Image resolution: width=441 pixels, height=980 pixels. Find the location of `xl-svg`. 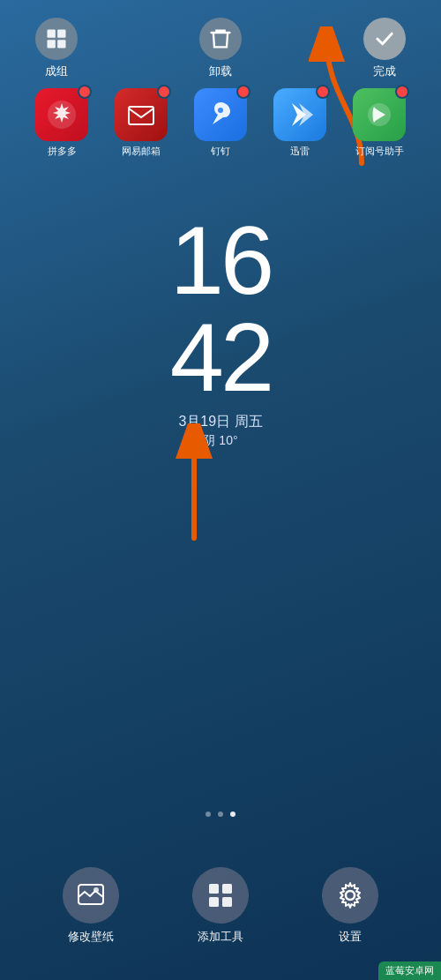

xl-svg is located at coordinates (300, 115).